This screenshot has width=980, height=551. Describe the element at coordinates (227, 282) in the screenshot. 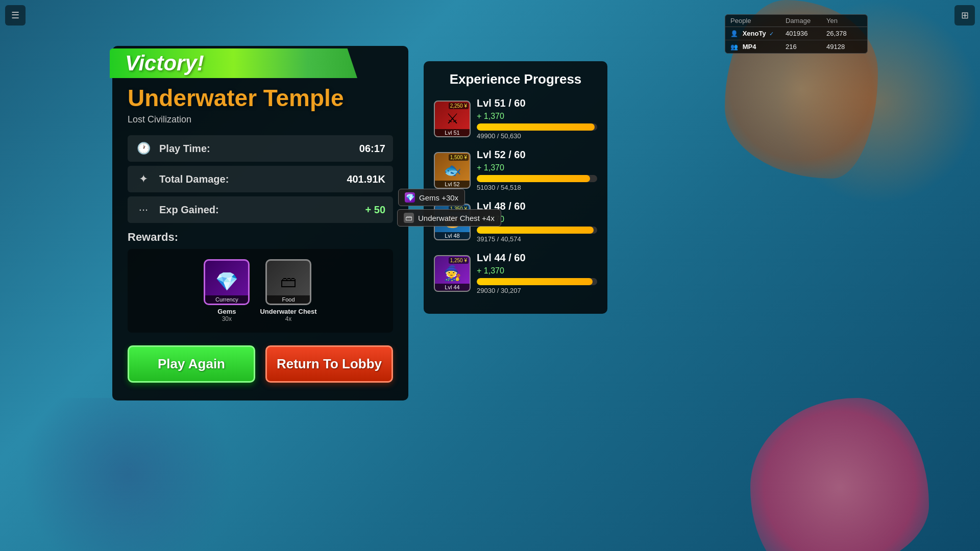

I see `gems-icon: 💎` at that location.